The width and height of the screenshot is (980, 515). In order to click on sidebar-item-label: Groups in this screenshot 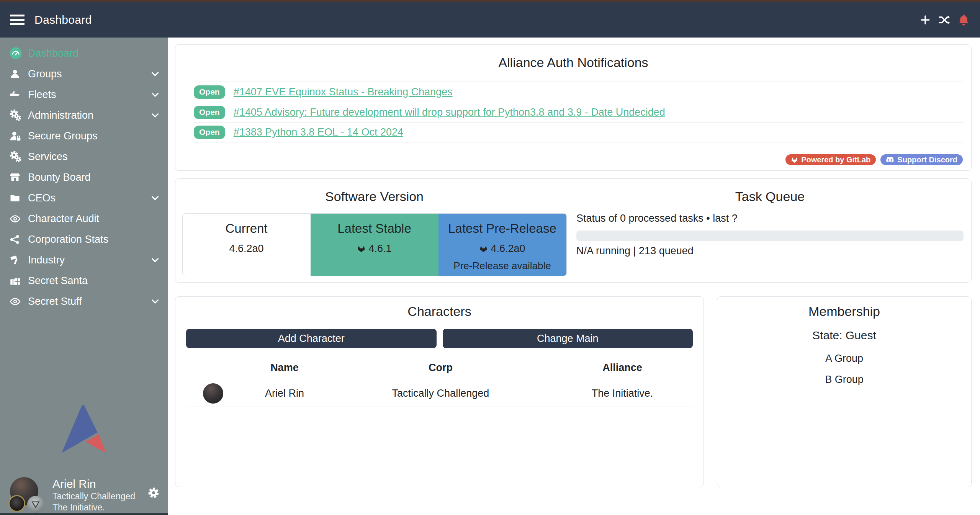, I will do `click(45, 74)`.